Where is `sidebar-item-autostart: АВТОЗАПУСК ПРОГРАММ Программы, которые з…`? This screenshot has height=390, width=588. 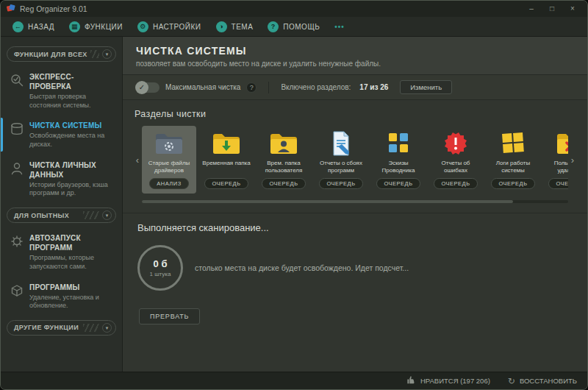 sidebar-item-autostart: АВТОЗАПУСК ПРОГРАММ Программы, которые з… is located at coordinates (62, 252).